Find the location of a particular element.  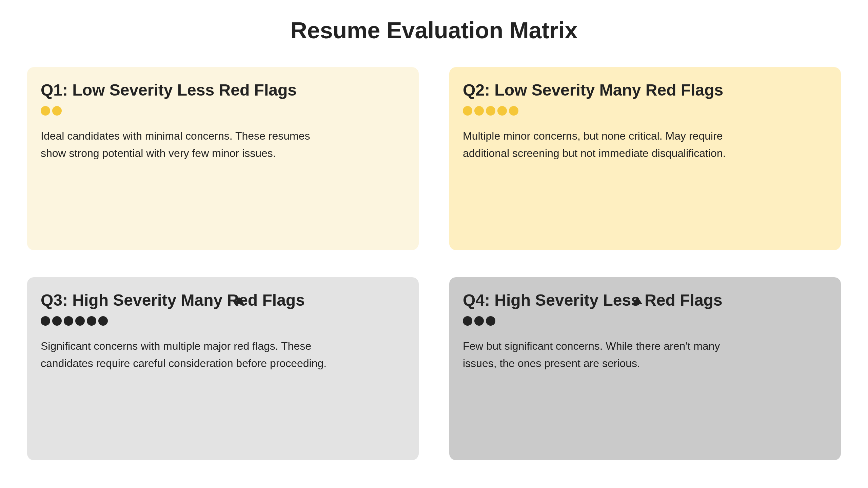

card-q1-heading: Q1: Low Severity Less Red Flags is located at coordinates (223, 90).